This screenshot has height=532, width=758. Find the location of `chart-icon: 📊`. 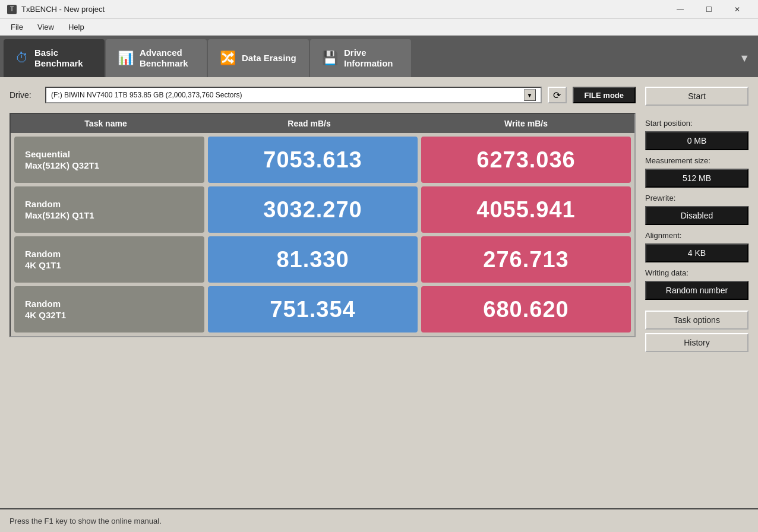

chart-icon: 📊 is located at coordinates (126, 58).